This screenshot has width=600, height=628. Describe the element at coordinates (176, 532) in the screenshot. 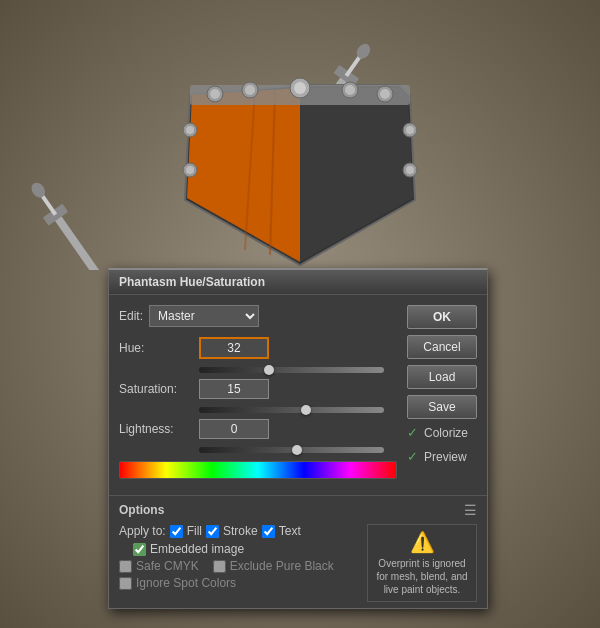

I see `fill-checkbox` at that location.